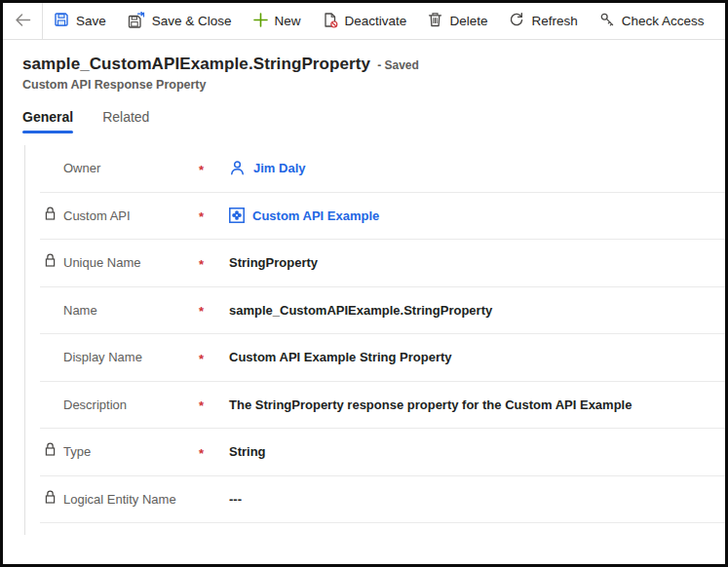 This screenshot has height=567, width=728. Describe the element at coordinates (197, 64) in the screenshot. I see `page-title: sample_CustomAPIExample.StringProperty` at that location.